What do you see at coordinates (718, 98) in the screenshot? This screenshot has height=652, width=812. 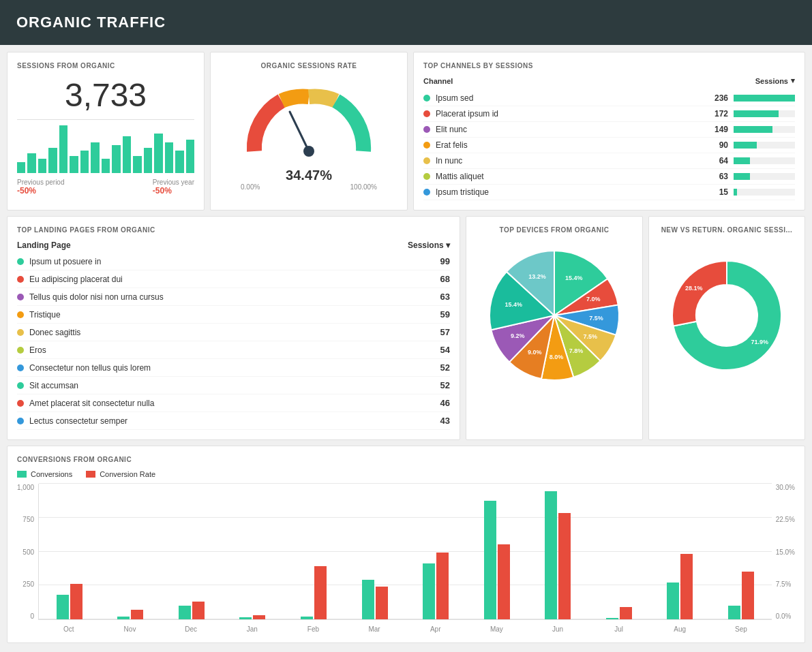 I see `channel-sessions: 236` at bounding box center [718, 98].